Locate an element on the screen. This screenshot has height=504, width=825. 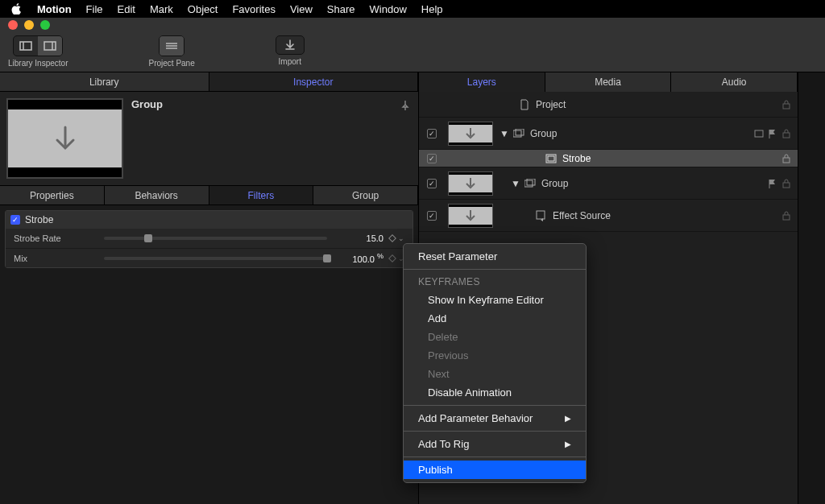
filter-header: ✓ Strobe is located at coordinates (209, 220).